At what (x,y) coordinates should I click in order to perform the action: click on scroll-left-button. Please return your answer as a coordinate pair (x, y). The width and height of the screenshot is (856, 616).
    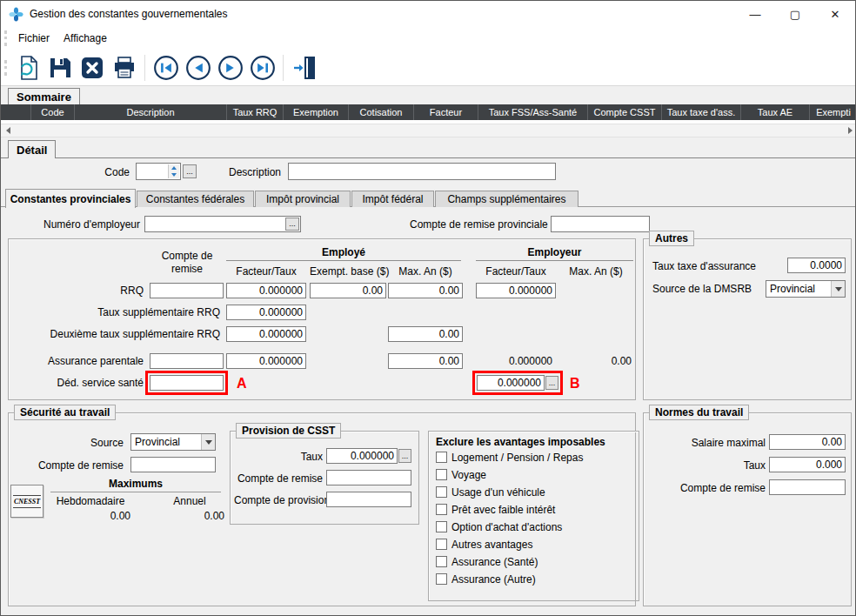
    Looking at the image, I should click on (8, 131).